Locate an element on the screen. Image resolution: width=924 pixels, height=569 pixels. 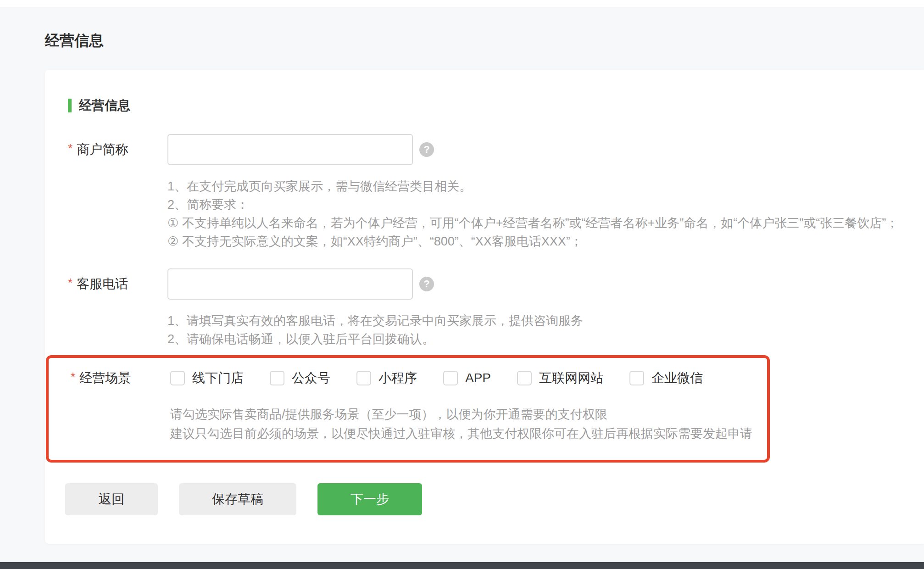
field-control-merchant-short-name: ? is located at coordinates (301, 150).